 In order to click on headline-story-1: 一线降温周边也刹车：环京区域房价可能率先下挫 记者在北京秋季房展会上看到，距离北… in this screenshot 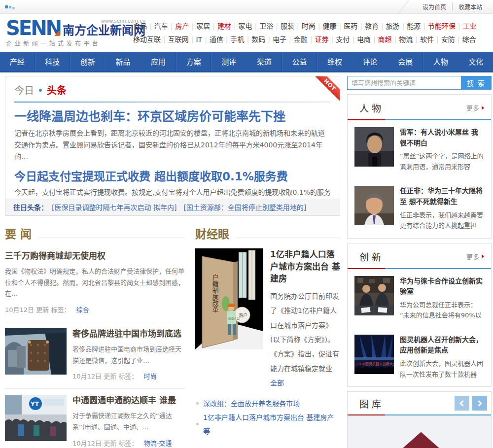, I will do `click(173, 136)`.